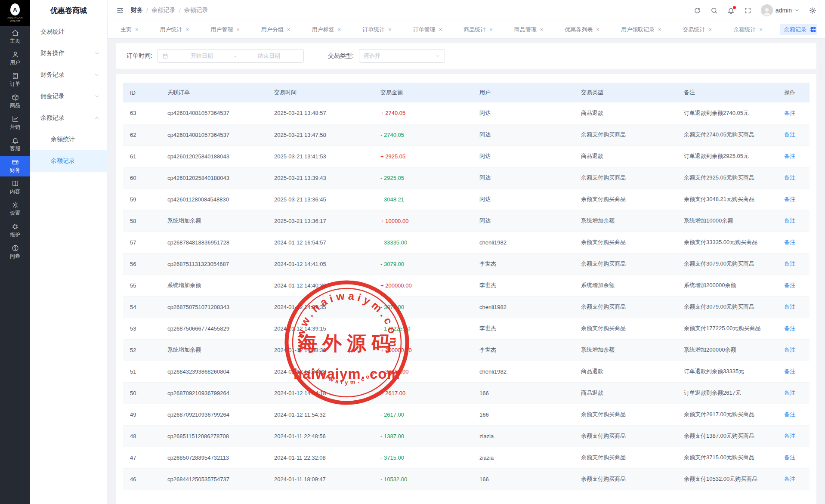 The width and height of the screenshot is (825, 504). What do you see at coordinates (137, 10) in the screenshot?
I see `breadcrumb-item: 财务` at bounding box center [137, 10].